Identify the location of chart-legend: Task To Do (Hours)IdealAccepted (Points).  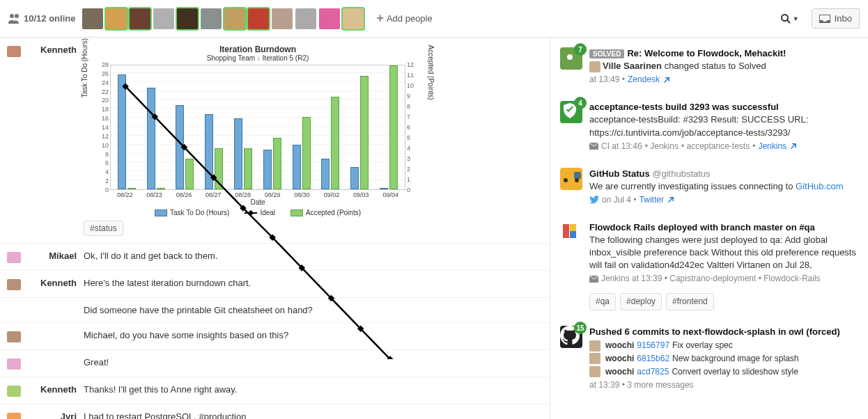
(258, 213).